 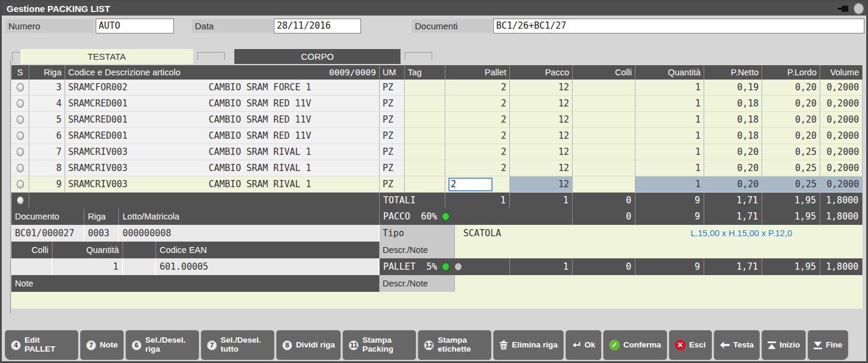 What do you see at coordinates (268, 267) in the screenshot?
I see `codice-ean-value: 601.00005` at bounding box center [268, 267].